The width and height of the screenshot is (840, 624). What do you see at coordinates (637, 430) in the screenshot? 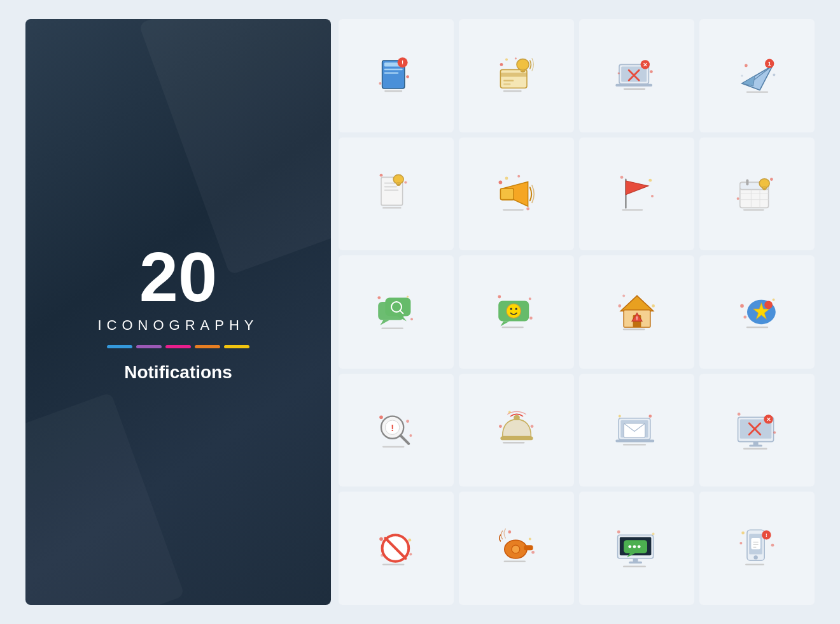
I see `email-notification-icon` at bounding box center [637, 430].